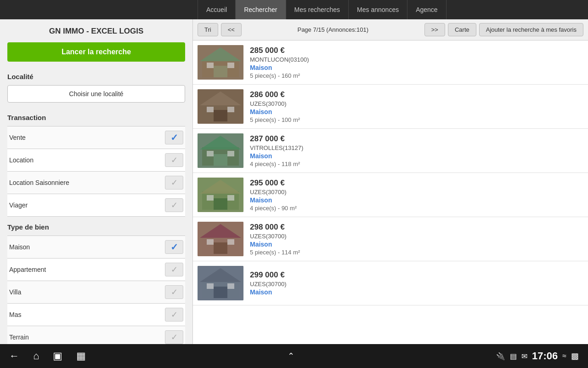 The height and width of the screenshot is (368, 588). What do you see at coordinates (390, 151) in the screenshot?
I see `listing-item: 287 000 € VITROLLES(13127) Maison 4 piec…` at bounding box center [390, 151].